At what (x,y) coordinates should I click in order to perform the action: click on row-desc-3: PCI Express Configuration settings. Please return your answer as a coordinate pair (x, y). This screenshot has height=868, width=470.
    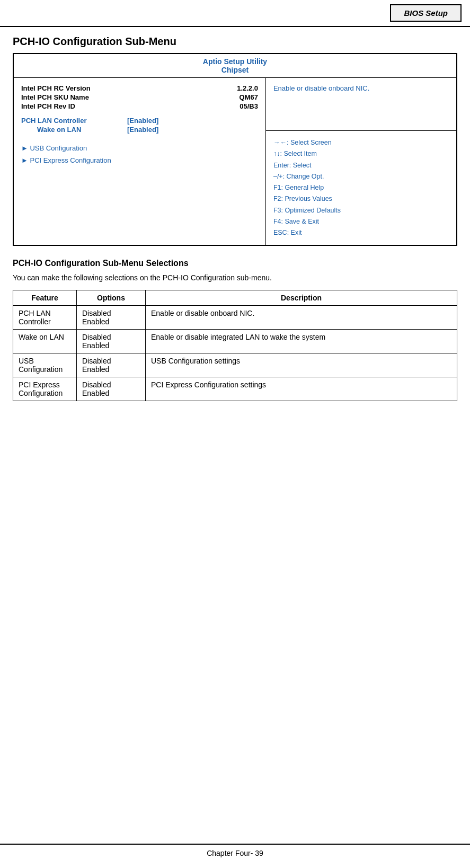
    Looking at the image, I should click on (301, 389).